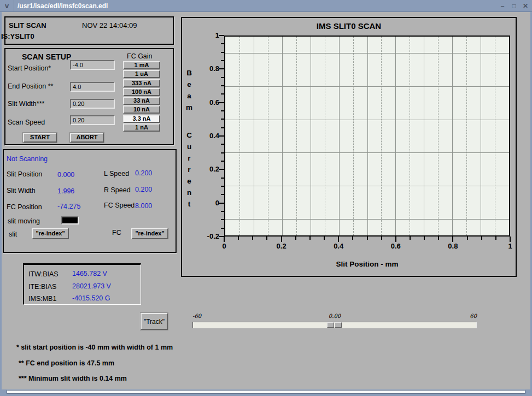  What do you see at coordinates (349, 26) in the screenshot?
I see `chart-title: IMS SLIT0 SCAN` at bounding box center [349, 26].